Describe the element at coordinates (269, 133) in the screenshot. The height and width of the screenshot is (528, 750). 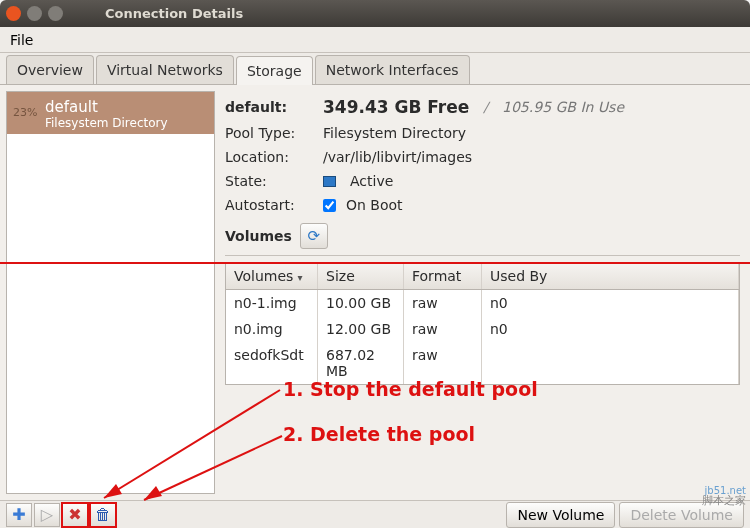
I see `pool-type-label: Pool Type:` at that location.